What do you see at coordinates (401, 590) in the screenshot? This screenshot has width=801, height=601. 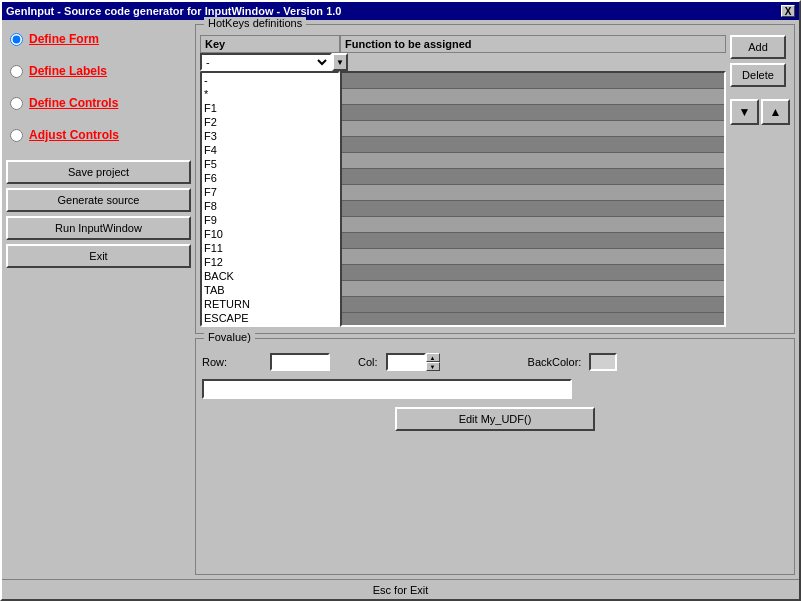 I see `status-text: Esc for Exit` at bounding box center [401, 590].